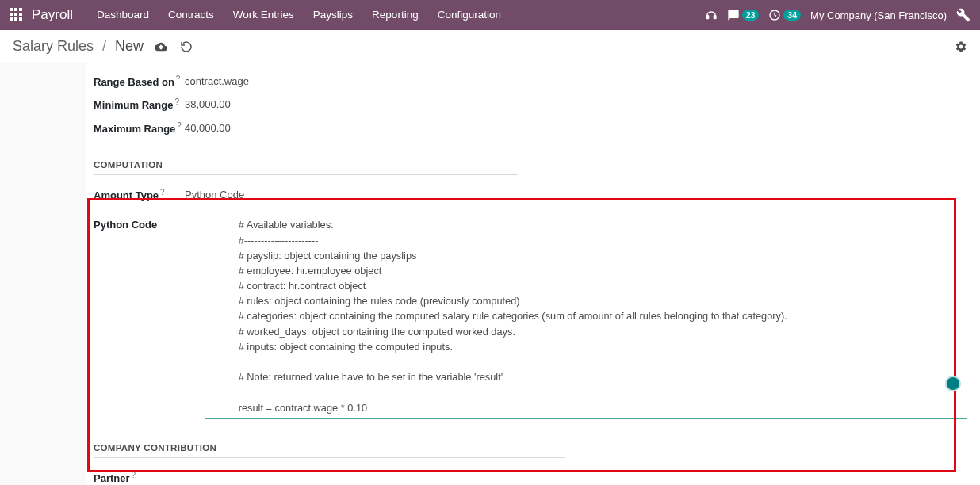 The width and height of the screenshot is (980, 485). I want to click on debug-icon, so click(963, 15).